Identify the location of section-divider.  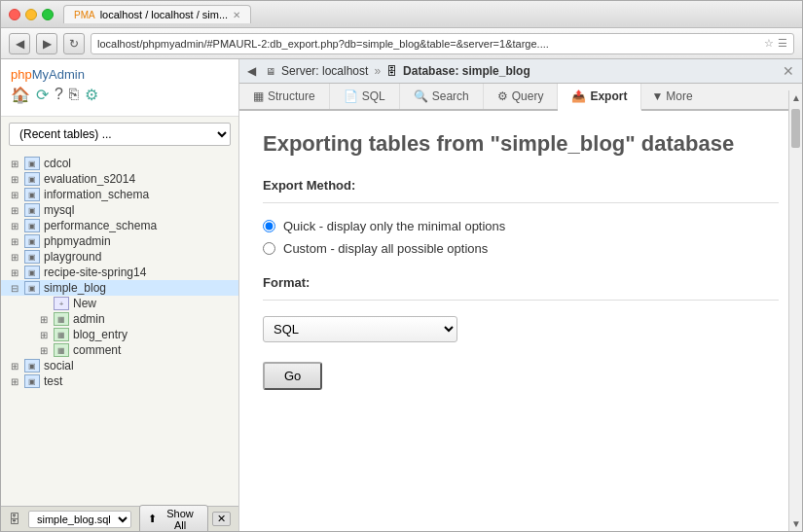
(521, 202).